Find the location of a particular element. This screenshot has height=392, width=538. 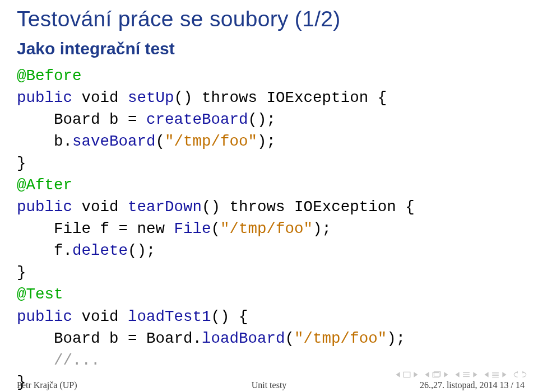

method-saveBoard: saveBoard is located at coordinates (114, 141).